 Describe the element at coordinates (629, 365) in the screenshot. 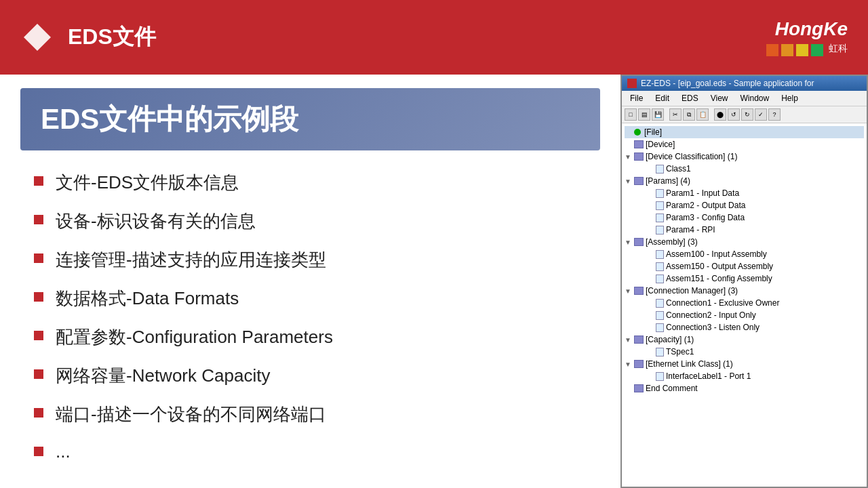

I see `tree-expand-19: ▼` at that location.